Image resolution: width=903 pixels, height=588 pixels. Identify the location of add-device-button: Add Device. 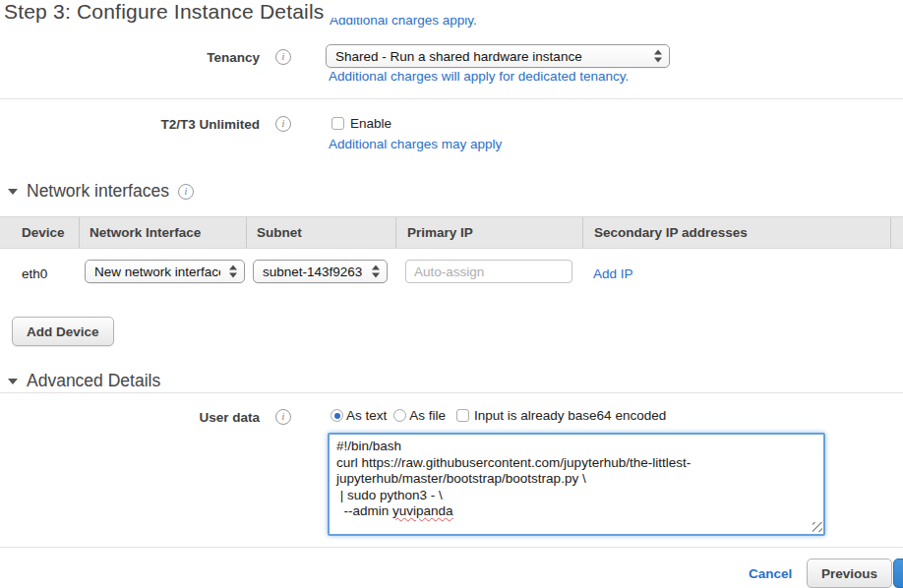
(63, 331).